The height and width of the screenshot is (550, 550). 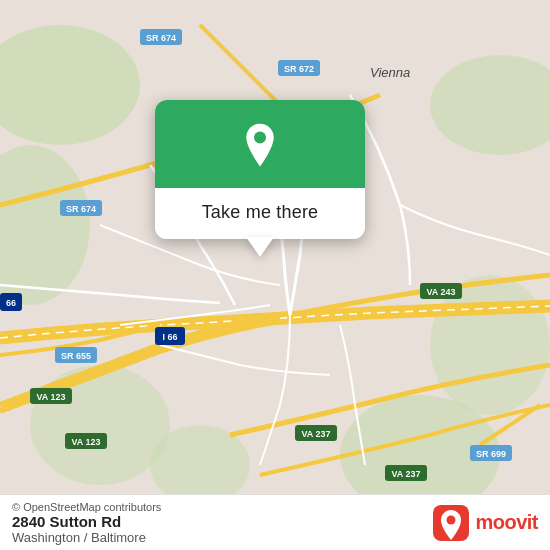 I want to click on popup-green-section, so click(x=260, y=144).